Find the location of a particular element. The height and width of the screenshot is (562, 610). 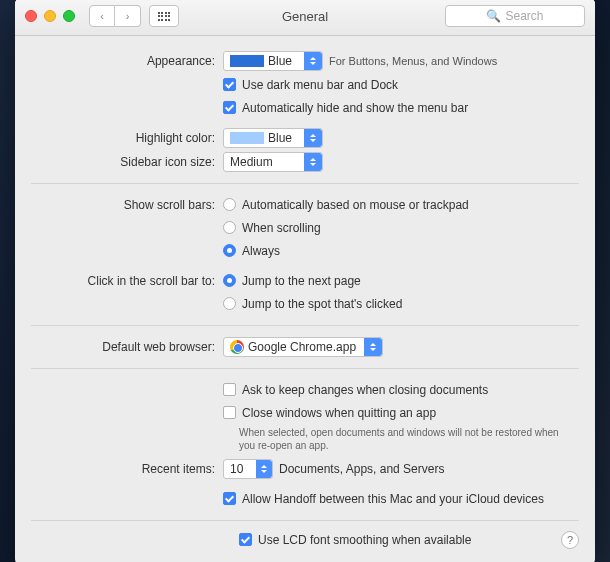

window-title: General is located at coordinates (305, 16).